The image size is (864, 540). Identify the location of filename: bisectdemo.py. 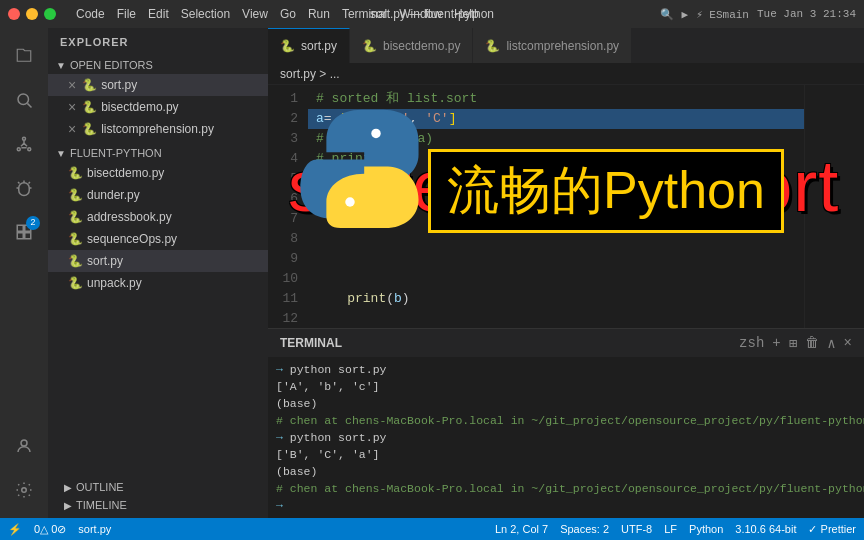
(126, 173).